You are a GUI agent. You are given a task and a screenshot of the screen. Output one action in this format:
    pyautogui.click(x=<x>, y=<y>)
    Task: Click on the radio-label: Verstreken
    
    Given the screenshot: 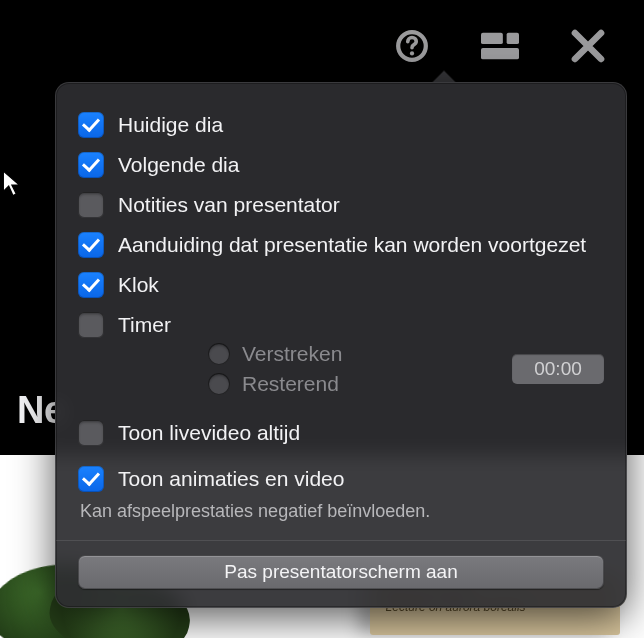 What is the action you would take?
    pyautogui.click(x=292, y=354)
    